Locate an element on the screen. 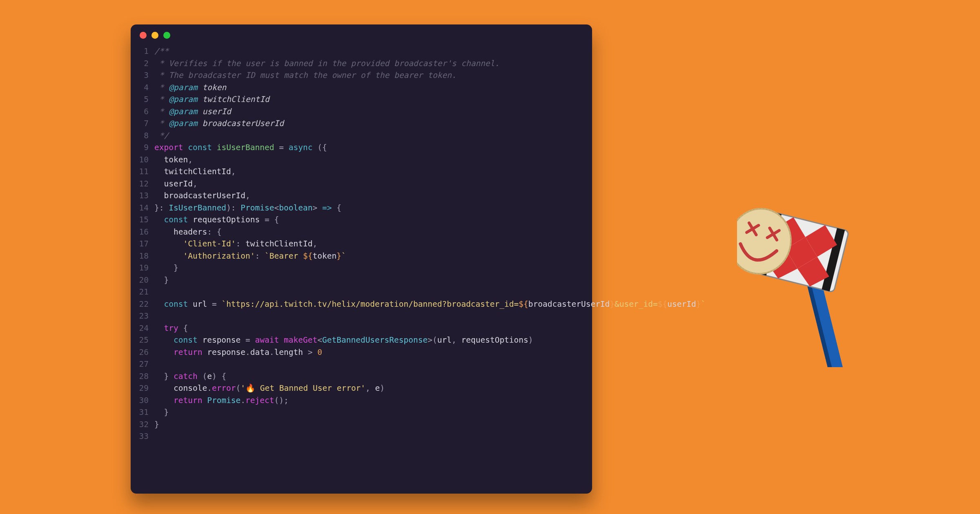 The width and height of the screenshot is (980, 514). code-line: 28 } catch (e) { is located at coordinates (361, 377).